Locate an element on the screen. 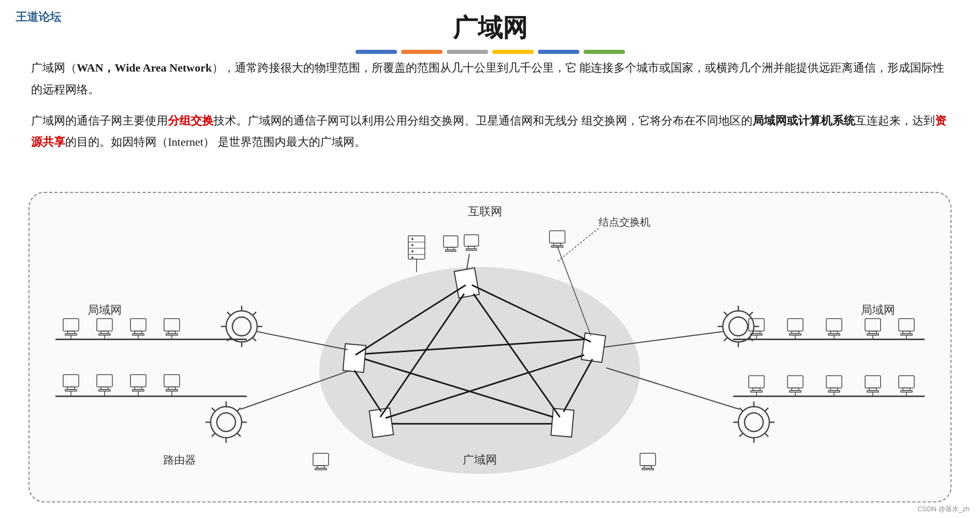 The image size is (980, 518). computer-top-center is located at coordinates (451, 244).